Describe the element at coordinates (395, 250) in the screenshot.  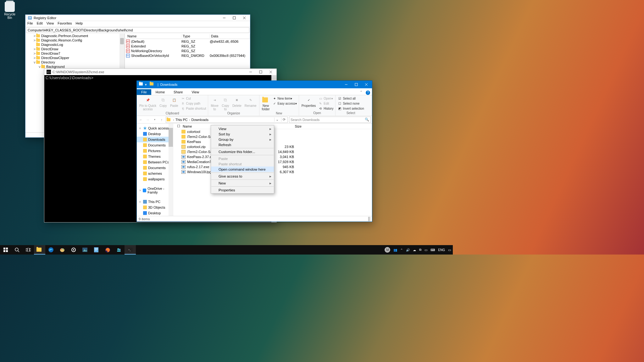
I see `people-icon: 👥` at that location.